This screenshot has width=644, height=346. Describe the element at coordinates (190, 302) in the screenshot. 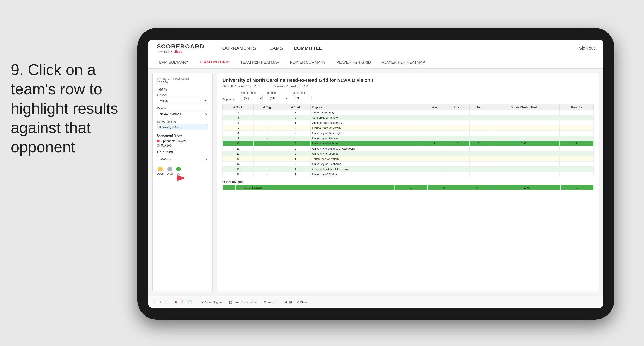

I see `clock-icon: 🕐` at that location.